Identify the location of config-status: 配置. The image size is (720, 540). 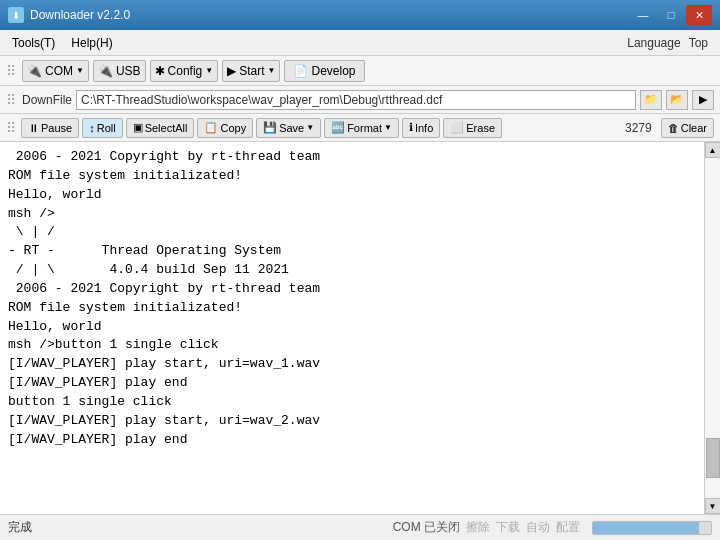
(568, 528).